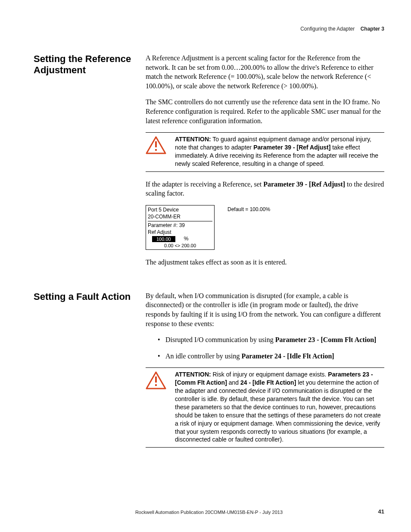  Describe the element at coordinates (265, 310) in the screenshot. I see `body-paragraph: By default, when I/O communication is di…` at that location.